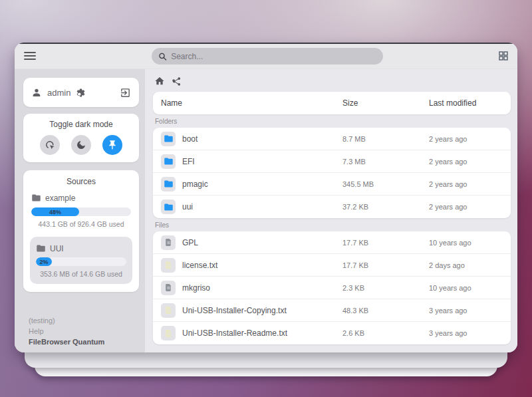 The height and width of the screenshot is (397, 532). What do you see at coordinates (162, 57) in the screenshot?
I see `search-icon` at bounding box center [162, 57].